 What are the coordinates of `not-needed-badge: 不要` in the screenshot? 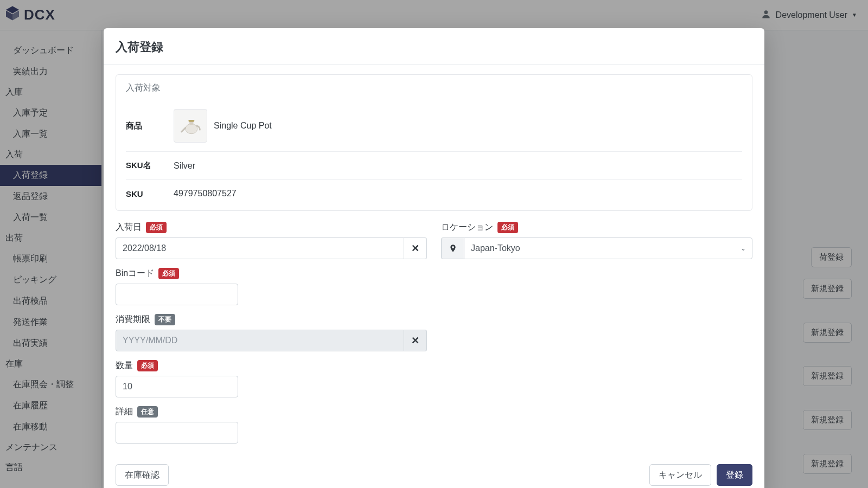 It's located at (165, 320).